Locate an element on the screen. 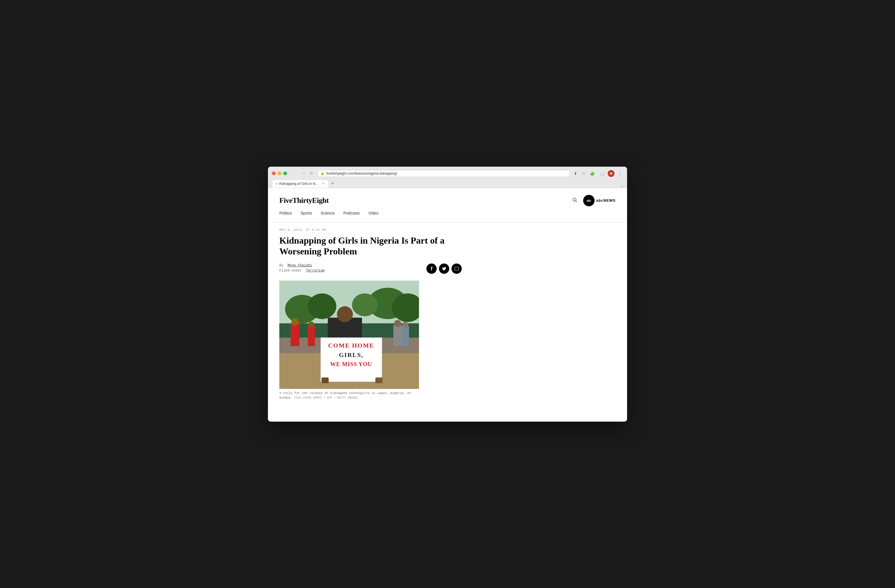 The width and height of the screenshot is (895, 588). article-meta: By Mona Chalabi Filed under Terrorism is located at coordinates (371, 268).